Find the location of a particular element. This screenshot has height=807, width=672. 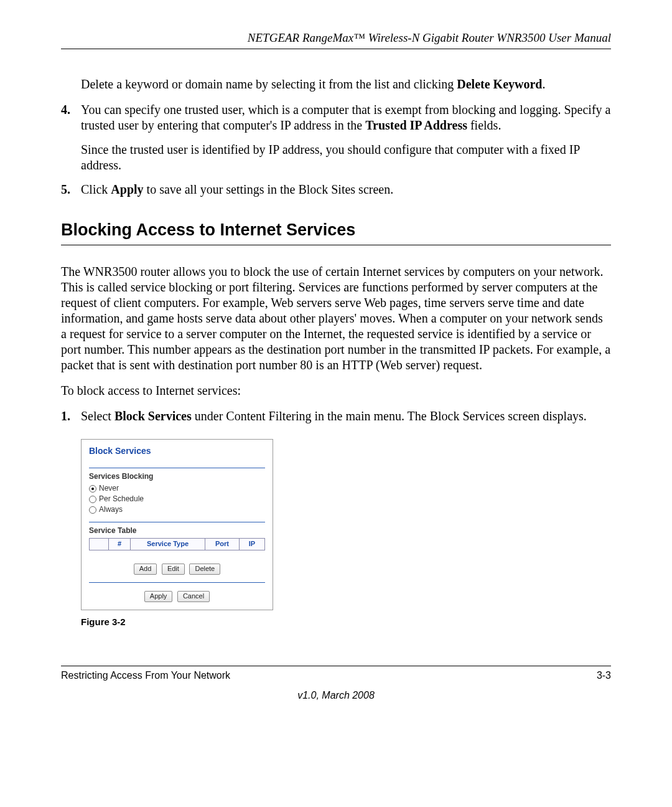

page-header: NETGEAR RangeMax™ Wireless-N Gigabit Rou… is located at coordinates (336, 40).